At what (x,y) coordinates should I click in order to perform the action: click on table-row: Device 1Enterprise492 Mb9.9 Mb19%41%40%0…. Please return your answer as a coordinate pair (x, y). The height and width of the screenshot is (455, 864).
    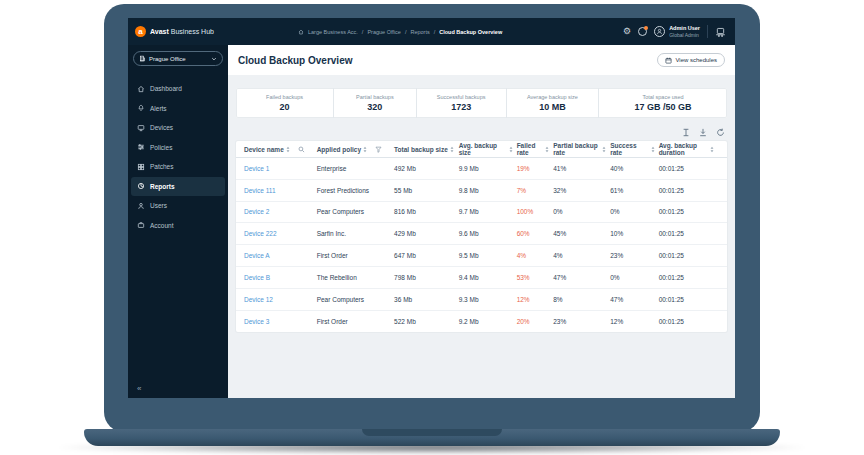
    Looking at the image, I should click on (482, 169).